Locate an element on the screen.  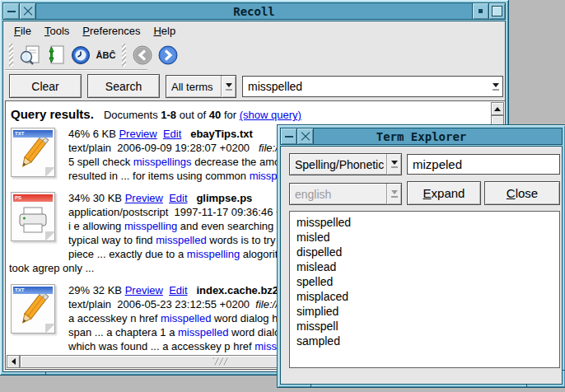
text-segment: and even searching fo is located at coordinates (231, 226).